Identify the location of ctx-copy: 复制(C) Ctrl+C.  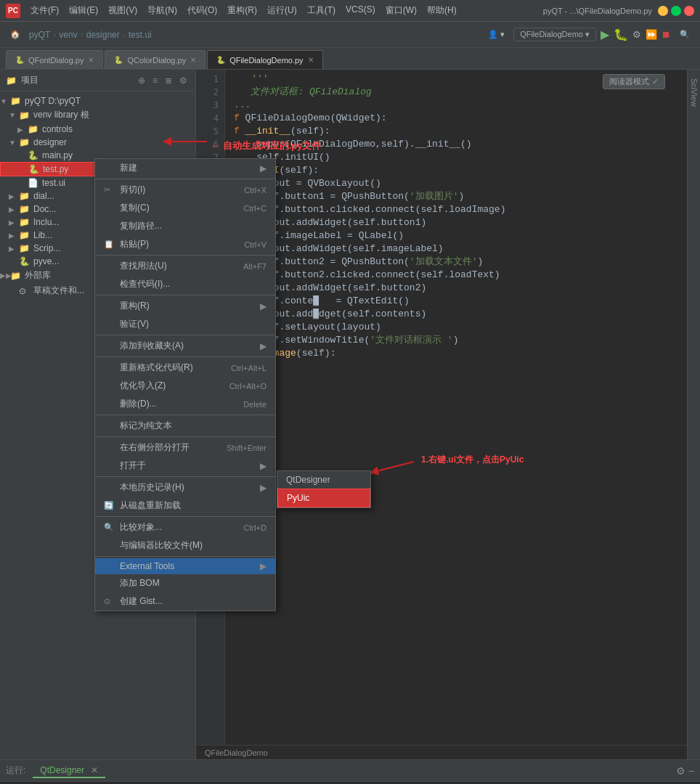
(185, 208).